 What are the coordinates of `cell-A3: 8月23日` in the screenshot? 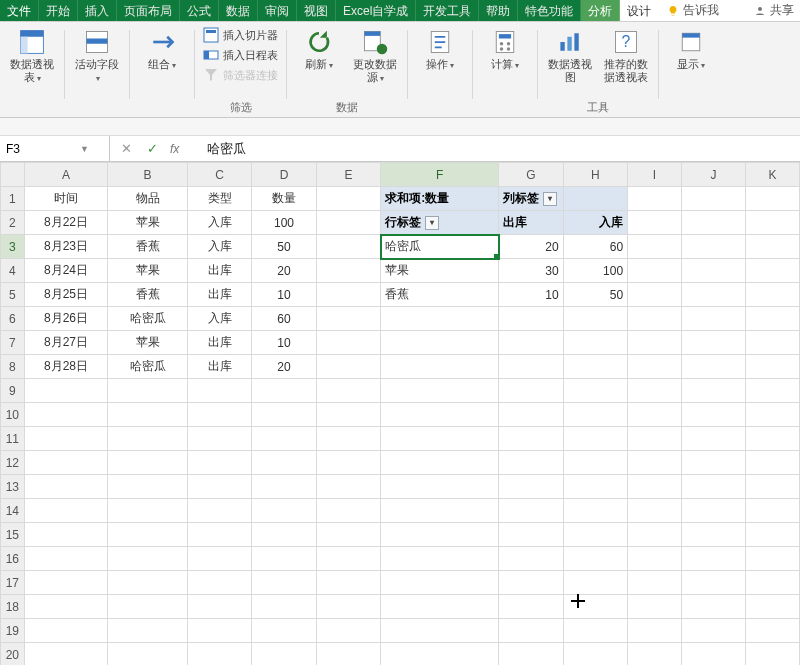 It's located at (66, 247).